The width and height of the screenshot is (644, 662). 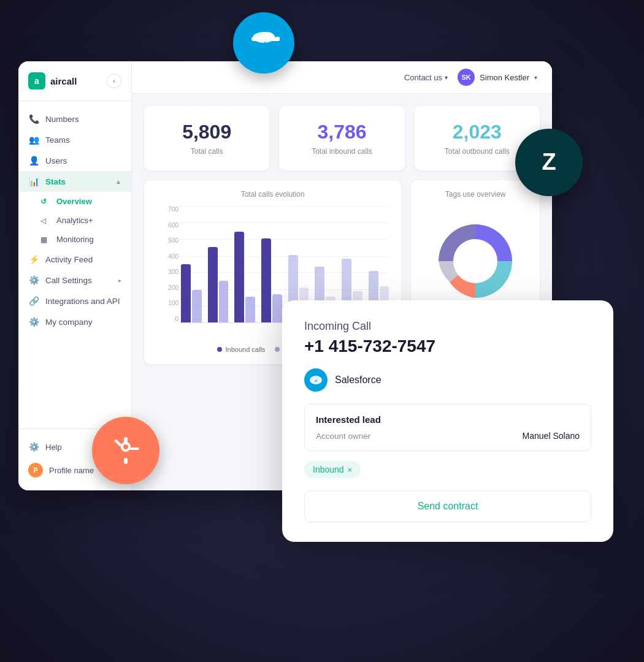 I want to click on sidebar-item-stats-label: Stats, so click(x=55, y=181).